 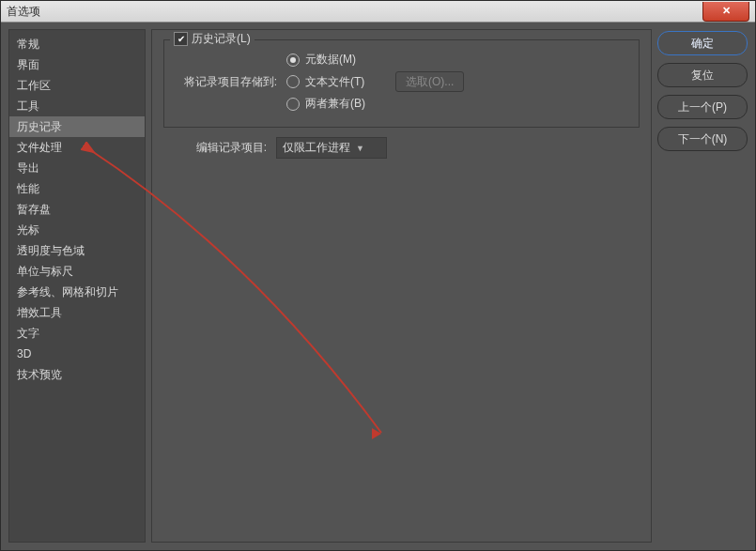 What do you see at coordinates (332, 148) in the screenshot?
I see `edit-log-select: 仅限工作进程 ▼` at bounding box center [332, 148].